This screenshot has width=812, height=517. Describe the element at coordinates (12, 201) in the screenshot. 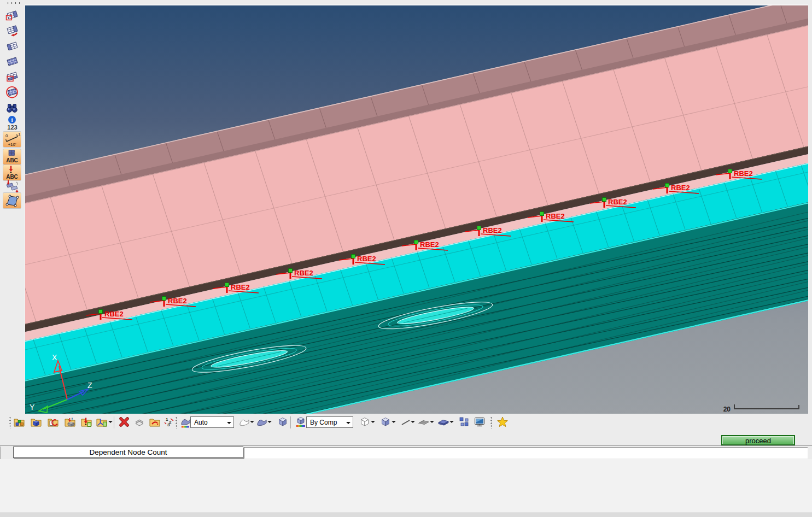

I see `surface-quad-button` at that location.